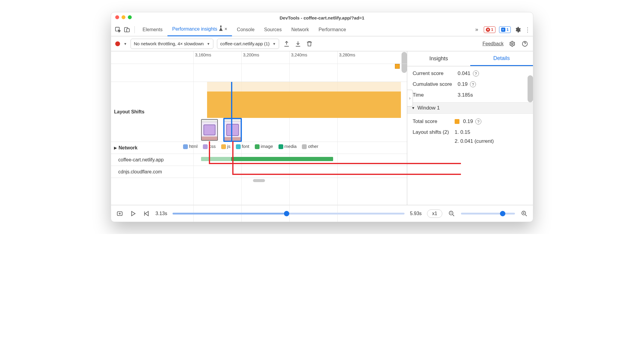 This screenshot has width=644, height=345. I want to click on playhead-marker, so click(232, 112).